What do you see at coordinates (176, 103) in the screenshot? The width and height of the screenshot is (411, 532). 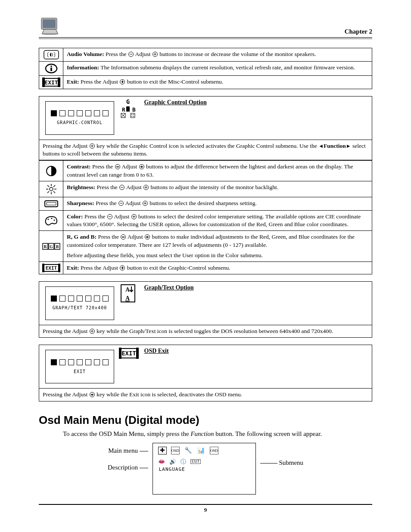 I see `graphic-control-title: Graphic Control Option` at bounding box center [176, 103].